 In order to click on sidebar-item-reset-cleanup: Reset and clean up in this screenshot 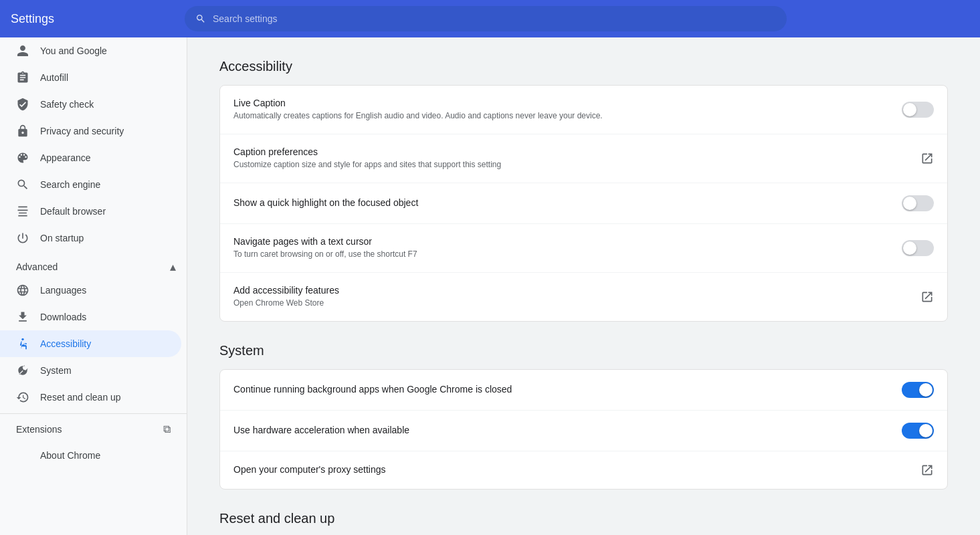, I will do `click(91, 397)`.